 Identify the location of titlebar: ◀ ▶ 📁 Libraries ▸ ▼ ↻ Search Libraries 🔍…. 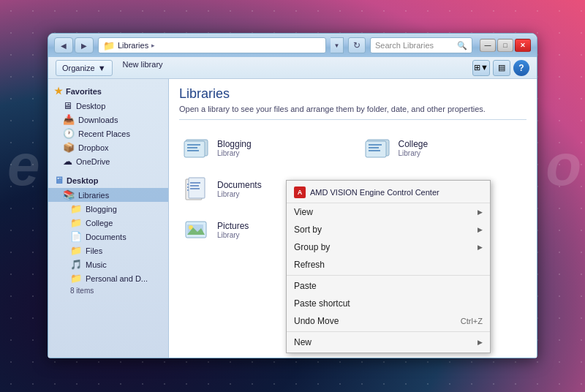
(292, 45).